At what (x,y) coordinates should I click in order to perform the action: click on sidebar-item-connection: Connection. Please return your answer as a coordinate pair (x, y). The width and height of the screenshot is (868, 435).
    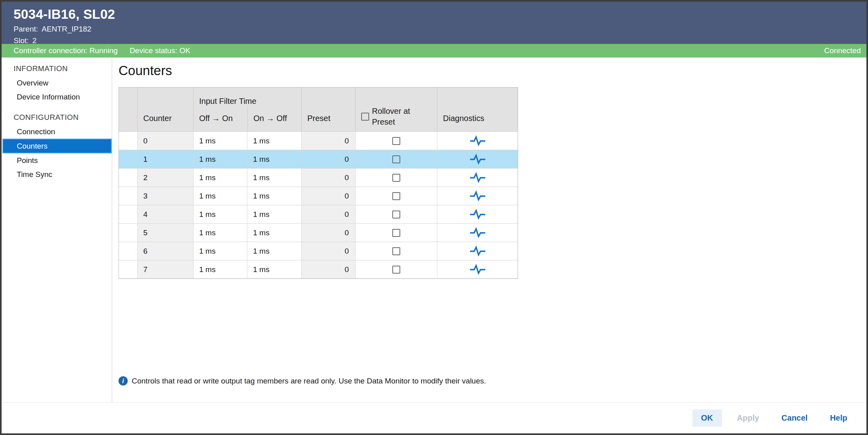
    Looking at the image, I should click on (57, 132).